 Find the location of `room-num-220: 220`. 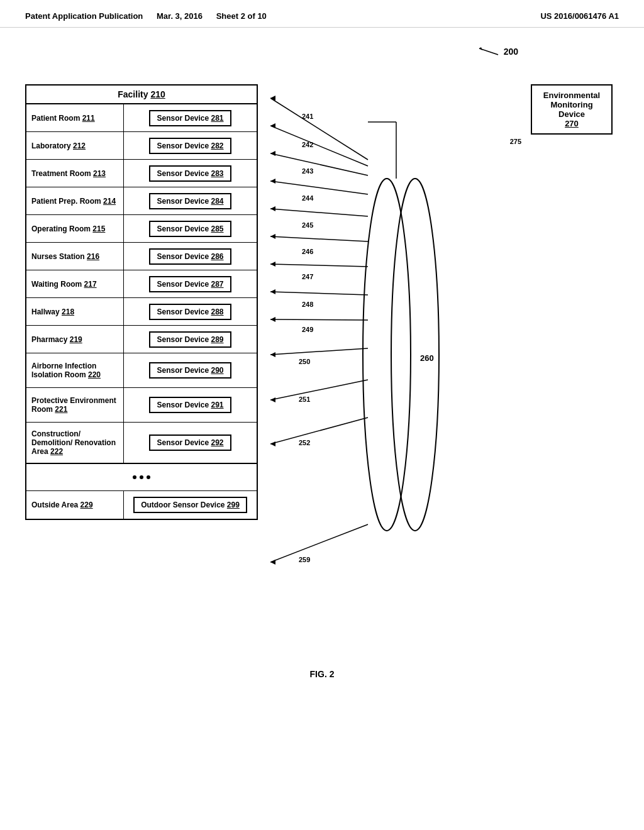

room-num-220: 220 is located at coordinates (94, 375).